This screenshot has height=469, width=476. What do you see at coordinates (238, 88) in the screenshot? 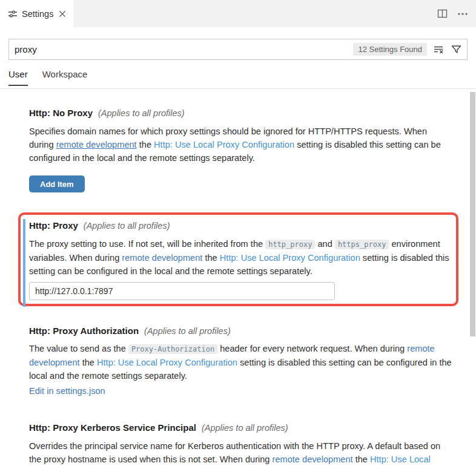
I see `divider` at bounding box center [238, 88].